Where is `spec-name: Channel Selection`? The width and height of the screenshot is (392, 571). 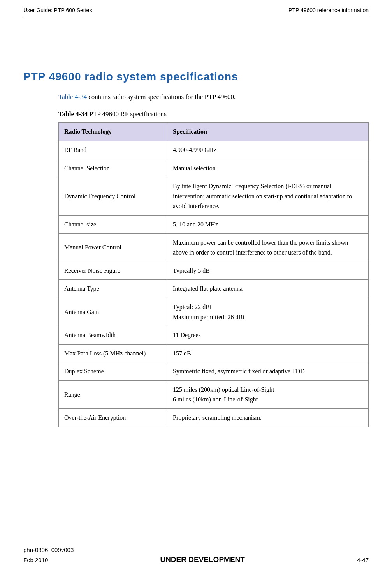 spec-name: Channel Selection is located at coordinates (113, 168).